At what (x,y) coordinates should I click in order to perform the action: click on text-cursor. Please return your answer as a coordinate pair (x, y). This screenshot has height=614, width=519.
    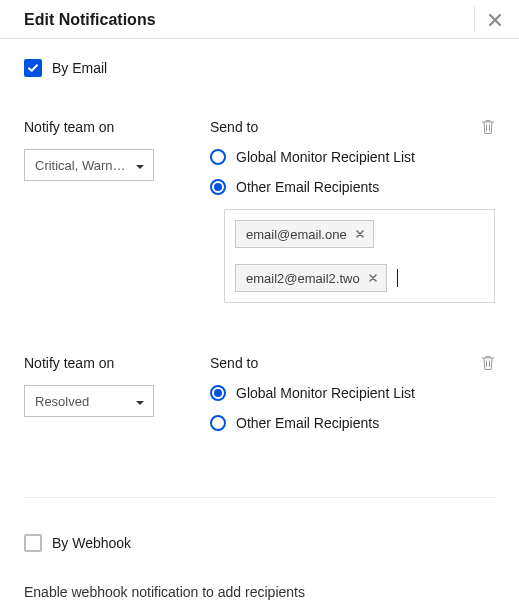
    Looking at the image, I should click on (398, 278).